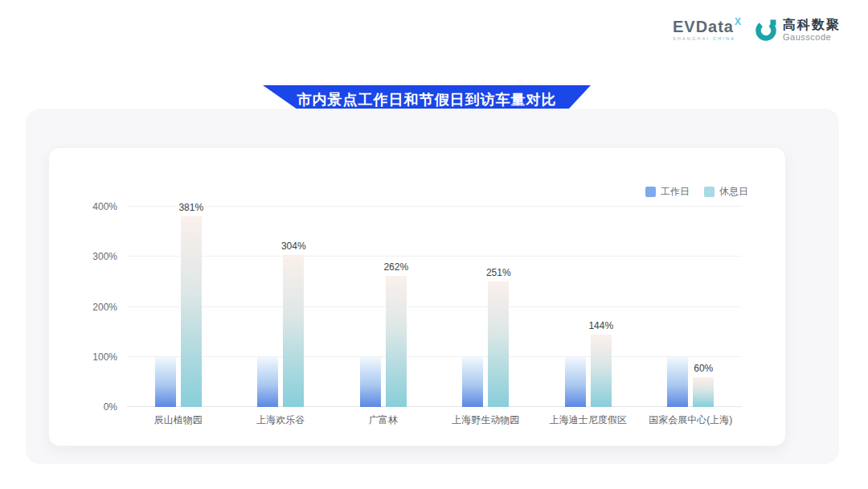 The height and width of the screenshot is (489, 868). What do you see at coordinates (690, 307) in the screenshot?
I see `bar-group: 60%国家会展中心(上海)` at bounding box center [690, 307].